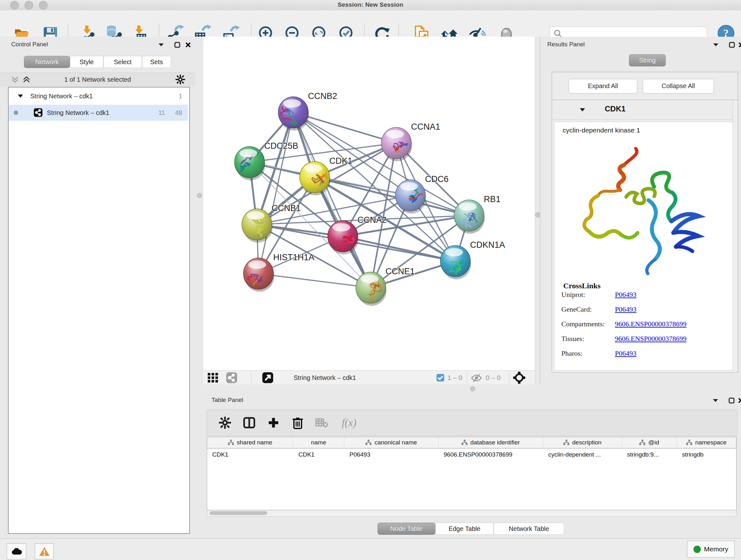 This screenshot has height=560, width=741. Describe the element at coordinates (16, 113) in the screenshot. I see `network-status-dot` at that location.